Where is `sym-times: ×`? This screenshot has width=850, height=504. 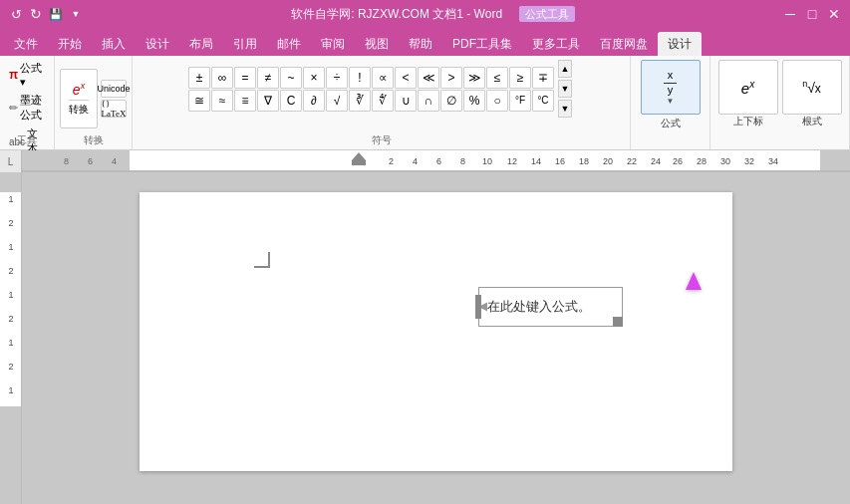
sym-times: × is located at coordinates (314, 78).